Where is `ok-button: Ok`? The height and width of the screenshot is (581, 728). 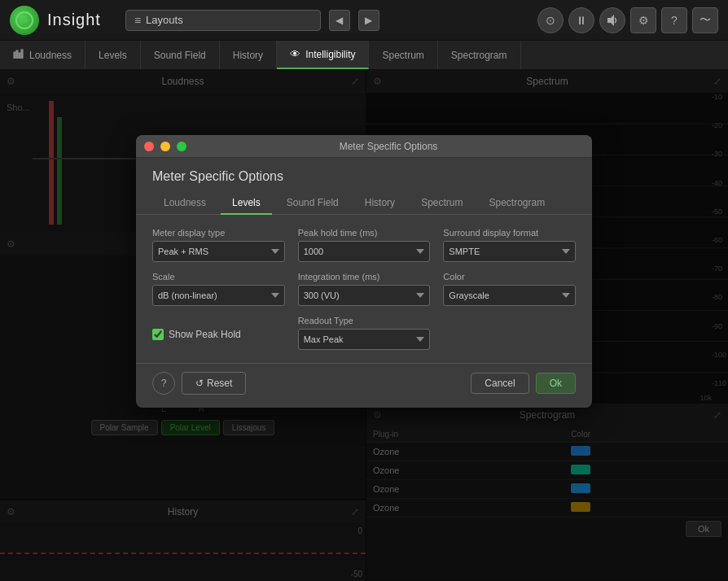 ok-button: Ok is located at coordinates (555, 383).